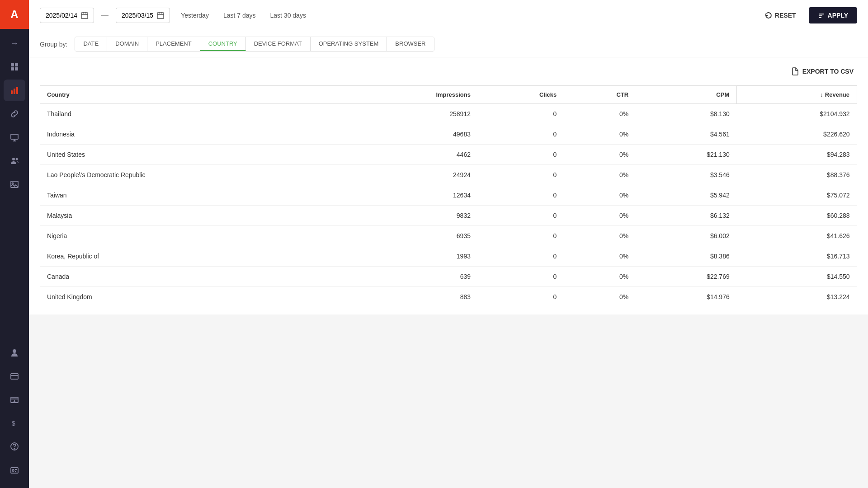 The image size is (868, 488). What do you see at coordinates (91, 44) in the screenshot?
I see `tab-date: DATE` at bounding box center [91, 44].